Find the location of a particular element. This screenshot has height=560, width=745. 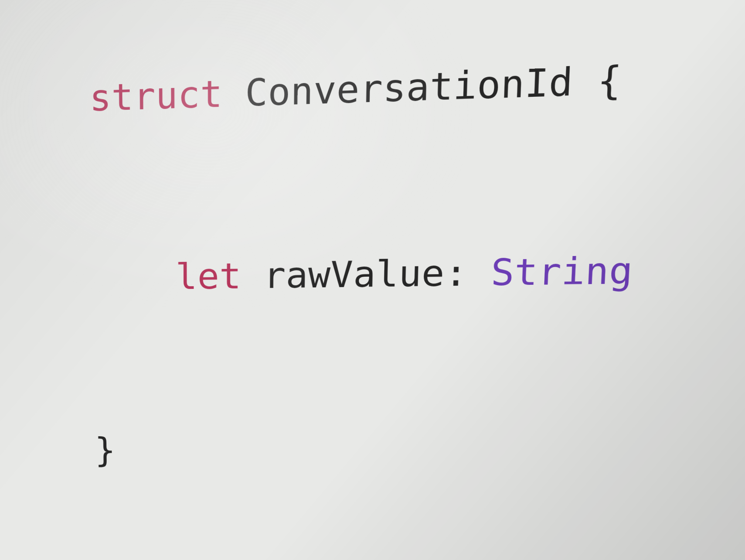

keyword-struct: struct is located at coordinates (167, 96).